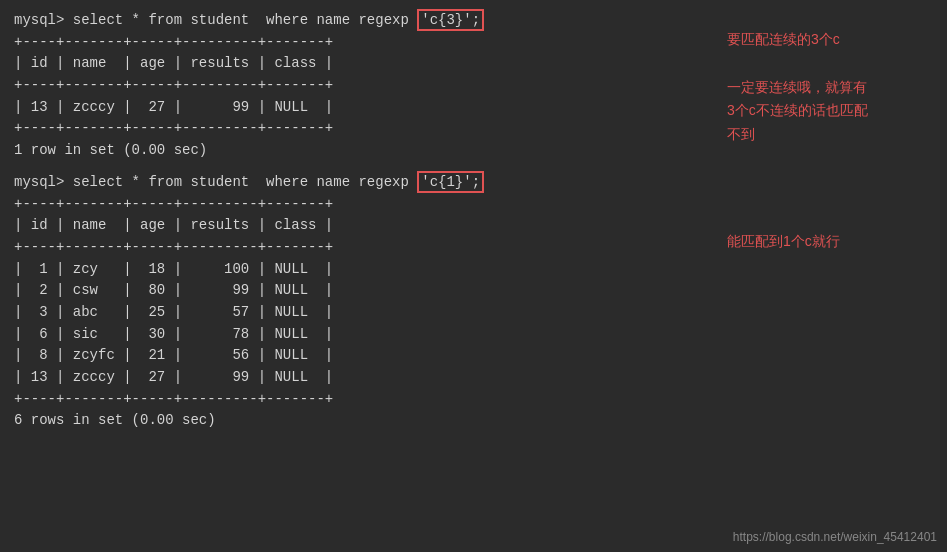 The width and height of the screenshot is (947, 552). What do you see at coordinates (474, 183) in the screenshot?
I see `query-line-2: mysql> select * from student where name …` at bounding box center [474, 183].